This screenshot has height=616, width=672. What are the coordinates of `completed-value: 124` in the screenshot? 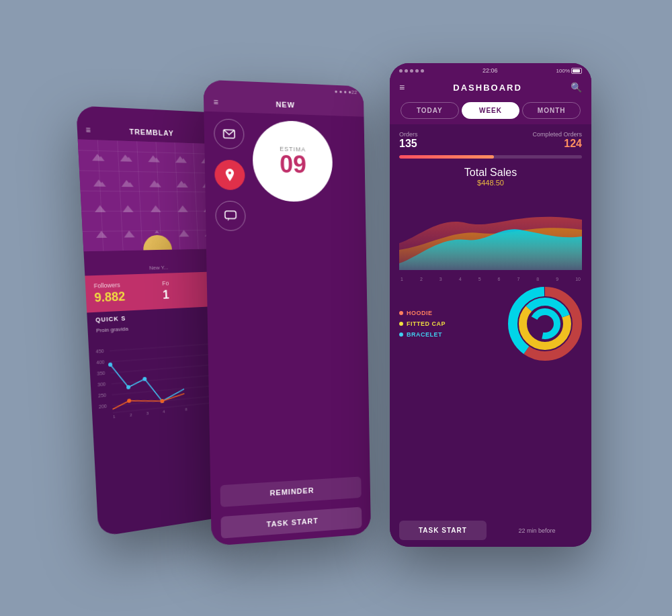 It's located at (557, 144).